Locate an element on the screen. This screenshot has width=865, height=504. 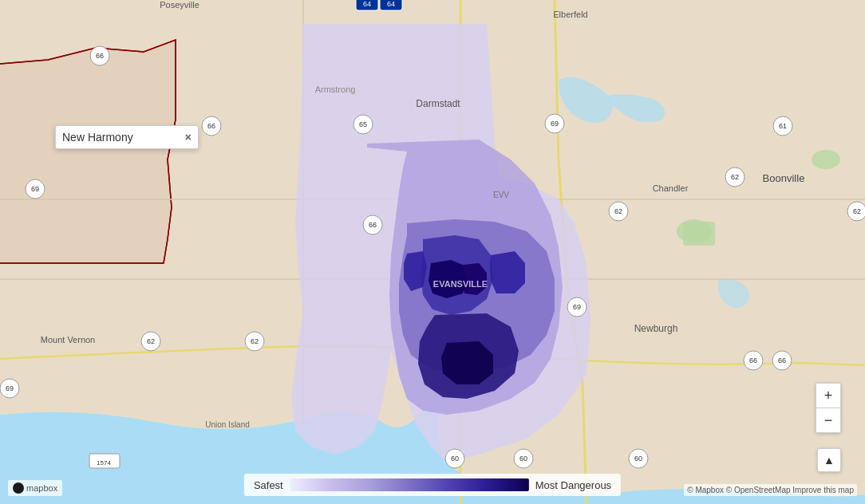
svg-text: Poseyville is located at coordinates (180, 5).